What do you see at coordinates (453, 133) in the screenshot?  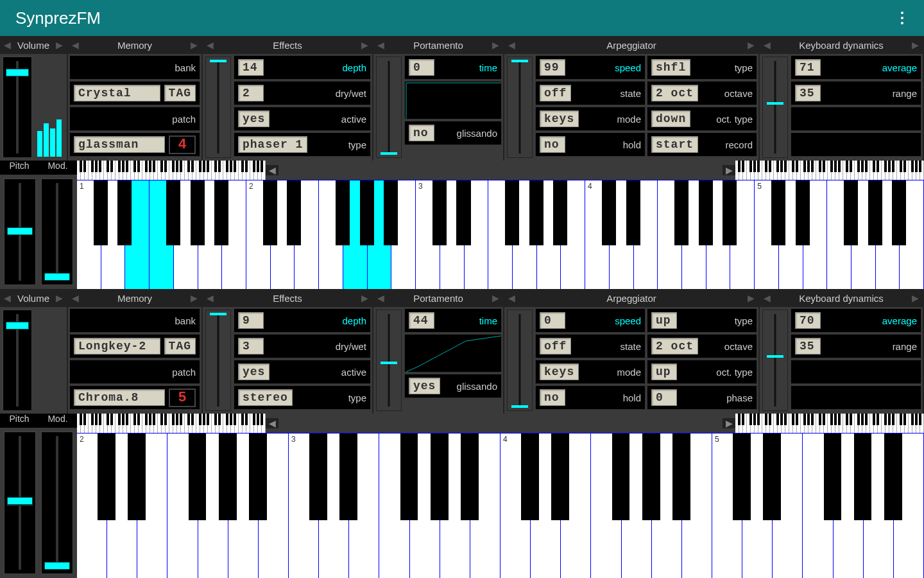 I see `glissando-row: noglissando` at bounding box center [453, 133].